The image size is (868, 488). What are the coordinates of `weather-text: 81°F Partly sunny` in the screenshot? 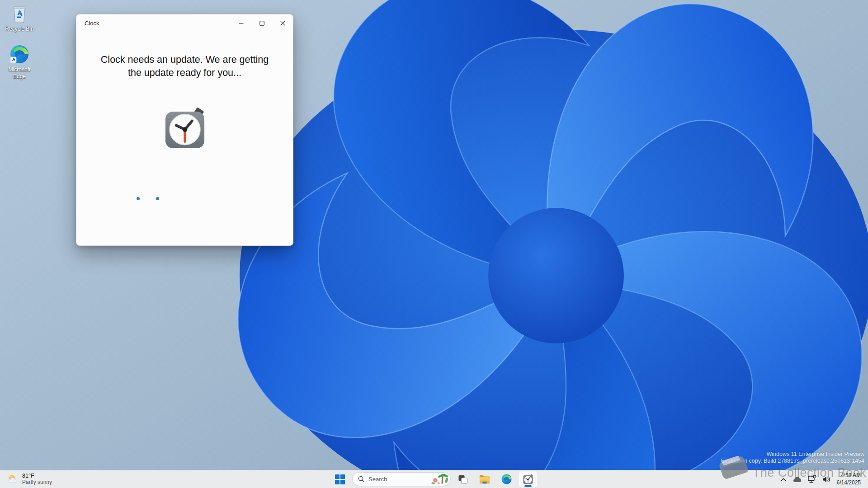 It's located at (37, 479).